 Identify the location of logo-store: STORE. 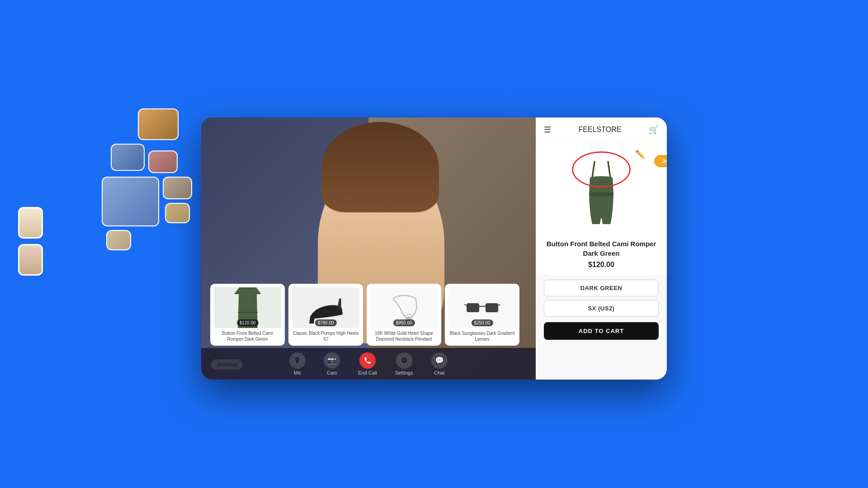
(609, 129).